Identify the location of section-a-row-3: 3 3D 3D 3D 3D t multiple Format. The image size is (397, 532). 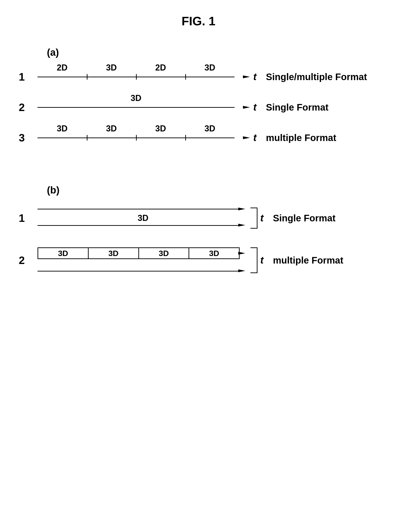
(198, 138).